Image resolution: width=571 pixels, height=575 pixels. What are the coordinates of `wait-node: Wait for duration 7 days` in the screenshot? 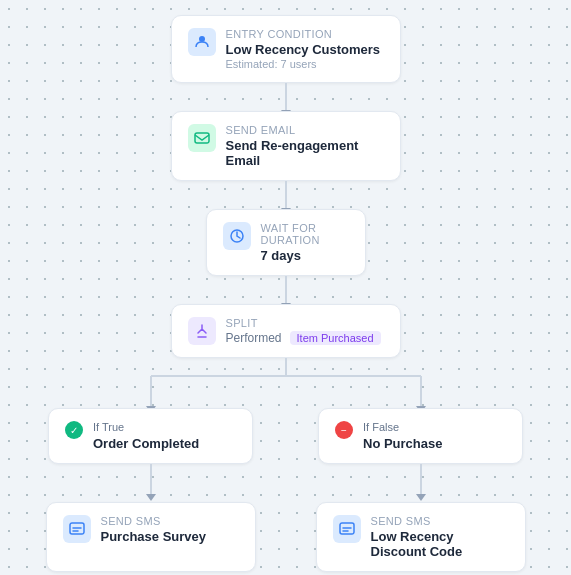 It's located at (286, 242).